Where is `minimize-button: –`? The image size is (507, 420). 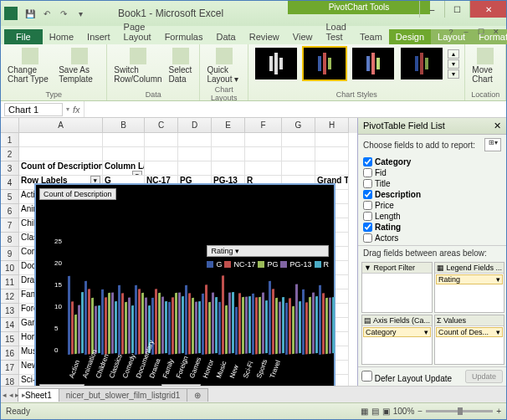 minimize-button: – is located at coordinates (432, 9).